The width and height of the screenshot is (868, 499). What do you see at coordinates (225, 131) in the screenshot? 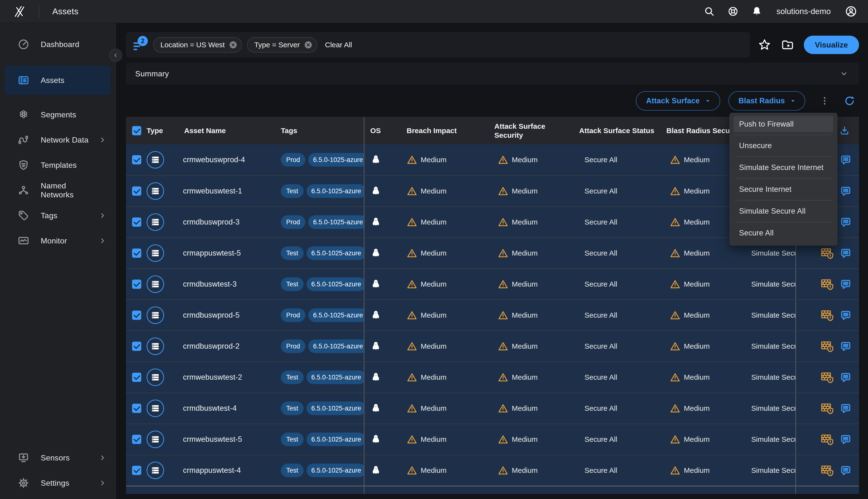
I see `col-header-asset-name: Asset Name` at bounding box center [225, 131].